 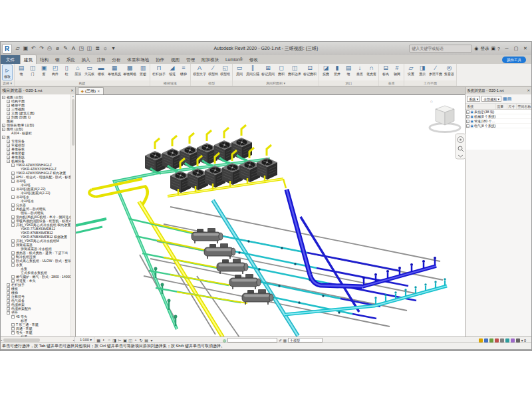 What do you see at coordinates (97, 49) in the screenshot?
I see `qat-icon: ≣` at bounding box center [97, 49].